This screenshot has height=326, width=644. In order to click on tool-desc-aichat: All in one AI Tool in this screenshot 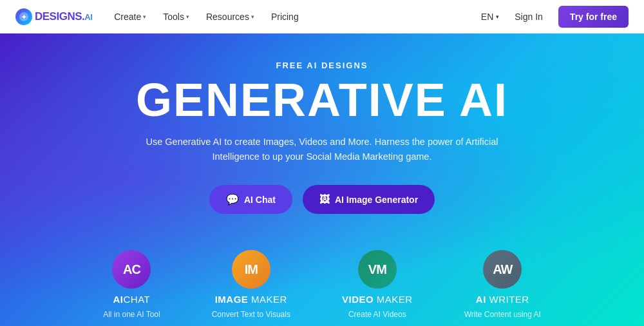, I will do `click(131, 314)`.